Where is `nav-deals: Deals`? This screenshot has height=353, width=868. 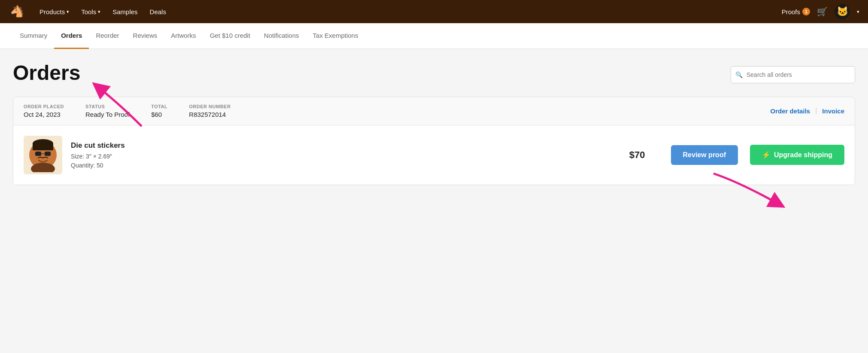
nav-deals: Deals is located at coordinates (158, 12).